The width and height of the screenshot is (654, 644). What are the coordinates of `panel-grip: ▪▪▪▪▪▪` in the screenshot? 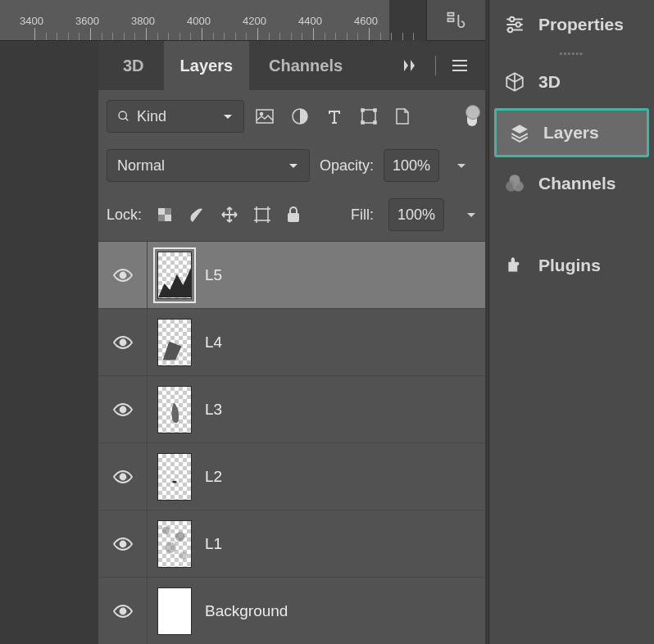 It's located at (572, 53).